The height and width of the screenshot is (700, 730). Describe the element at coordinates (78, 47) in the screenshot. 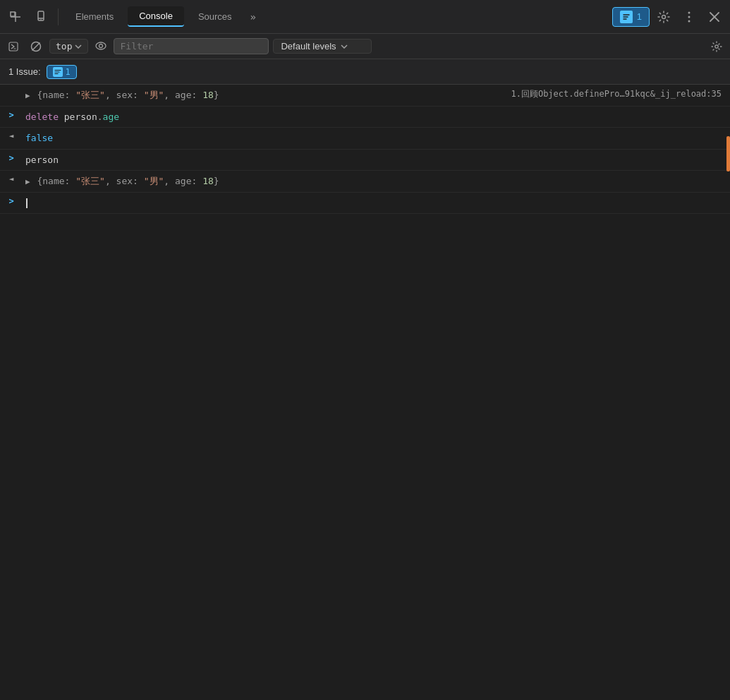

I see `context-dropdown-arrow-icon` at that location.